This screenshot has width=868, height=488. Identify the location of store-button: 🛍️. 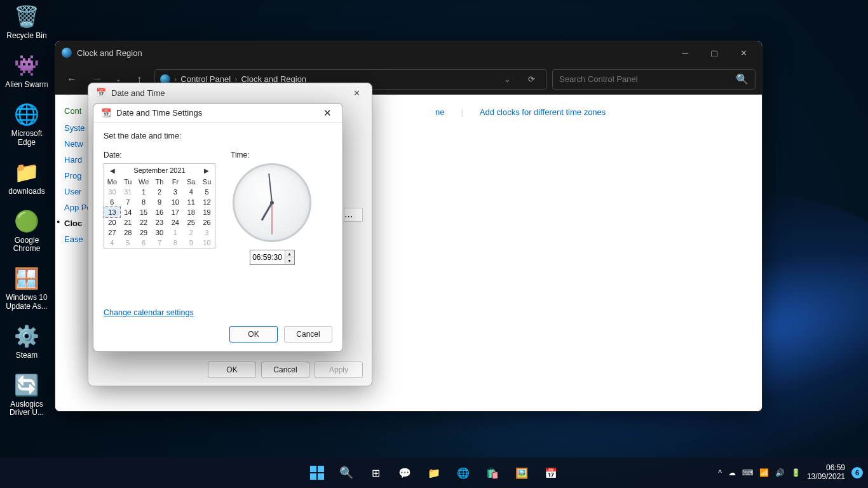
(492, 473).